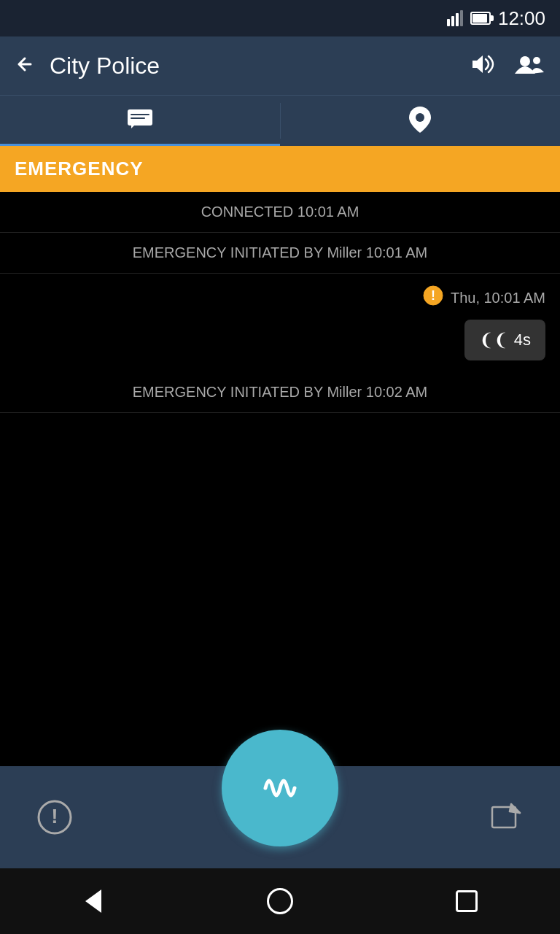 The height and width of the screenshot is (934, 560). Describe the element at coordinates (280, 120) in the screenshot. I see `tabs` at that location.